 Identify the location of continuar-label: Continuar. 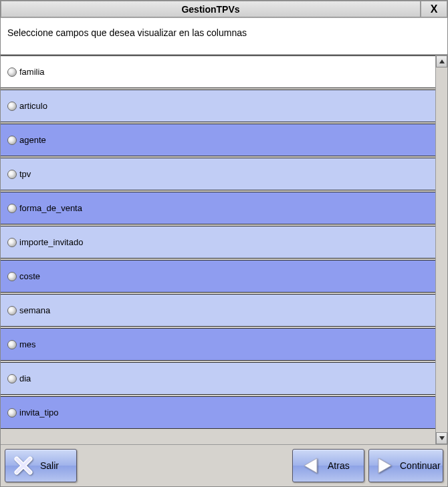
(420, 466).